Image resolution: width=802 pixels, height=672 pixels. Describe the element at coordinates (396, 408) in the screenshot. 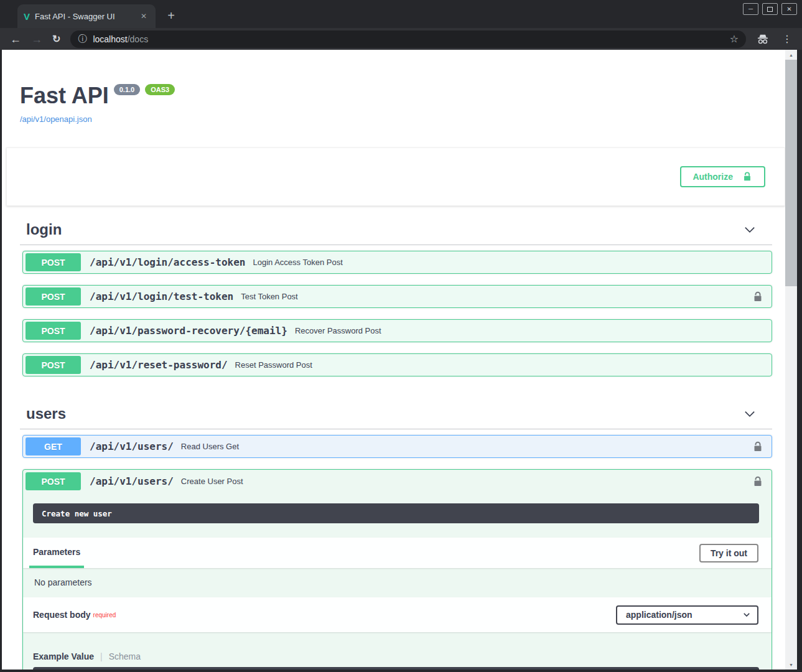

I see `section-header-users: users` at that location.